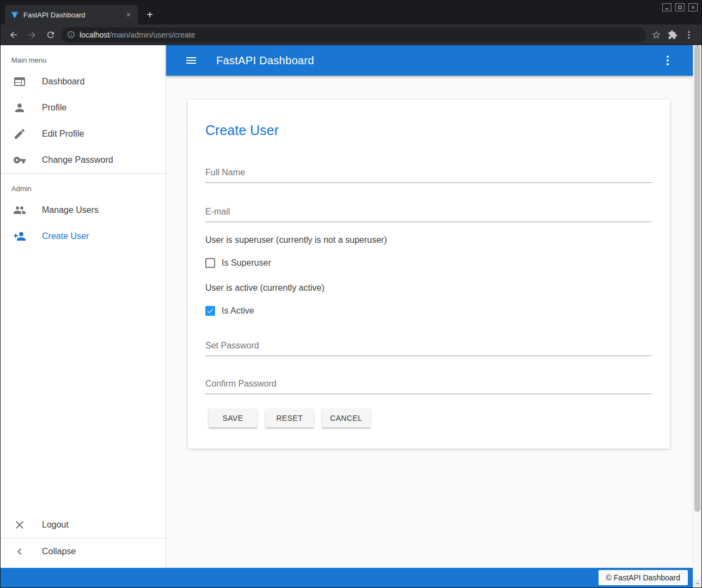 The width and height of the screenshot is (702, 588). What do you see at coordinates (210, 263) in the screenshot?
I see `is-superuser-checkbox` at bounding box center [210, 263].